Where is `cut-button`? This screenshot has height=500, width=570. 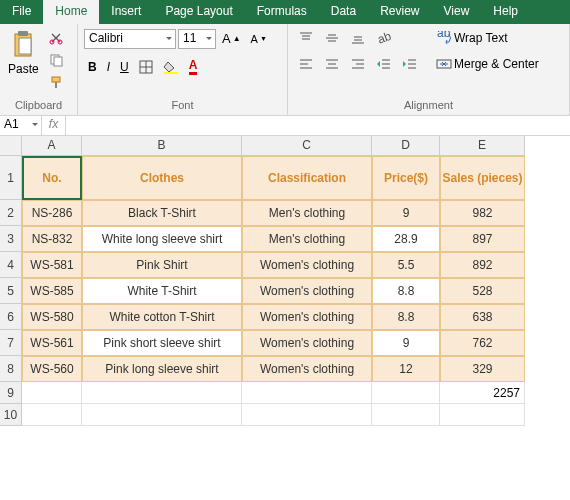 cut-button is located at coordinates (56, 38).